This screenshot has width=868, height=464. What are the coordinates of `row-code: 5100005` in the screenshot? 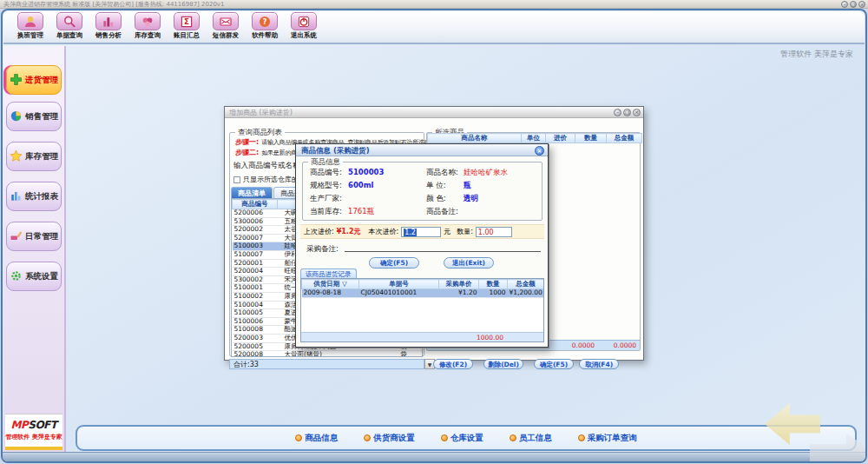 It's located at (255, 314).